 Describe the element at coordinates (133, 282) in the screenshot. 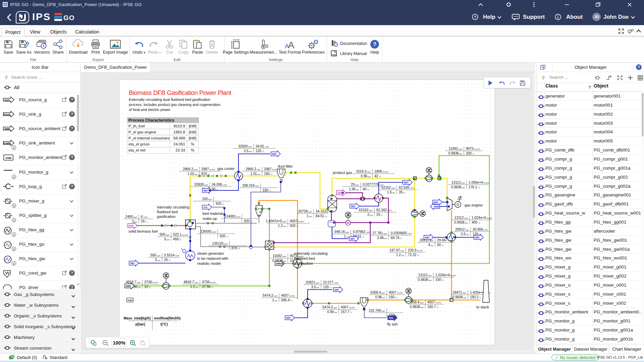

I see `svg-text: 4818.7 kg/h` at that location.